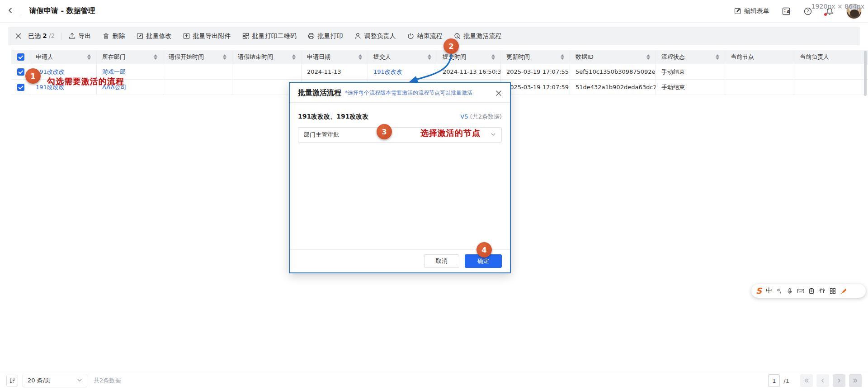  What do you see at coordinates (118, 36) in the screenshot?
I see `batch-edit-label: 删除` at bounding box center [118, 36].